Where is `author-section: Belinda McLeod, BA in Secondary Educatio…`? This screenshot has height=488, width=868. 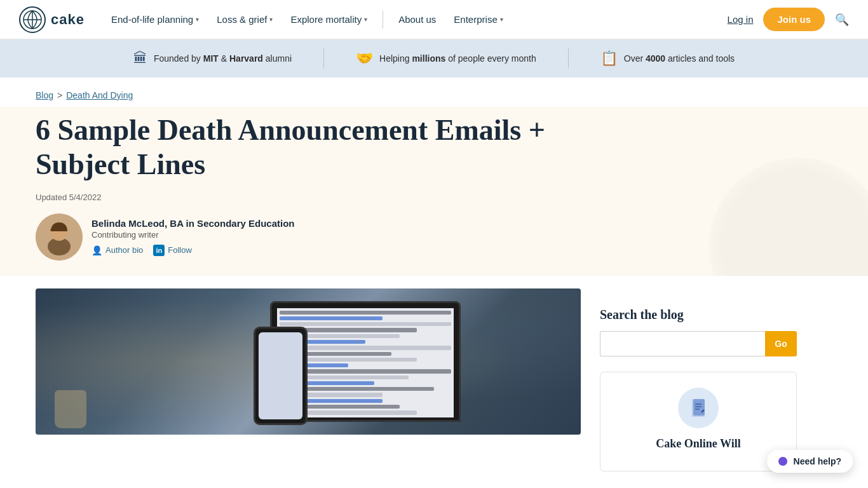
author-section: Belinda McLeod, BA in Secondary Educatio… is located at coordinates (434, 245).